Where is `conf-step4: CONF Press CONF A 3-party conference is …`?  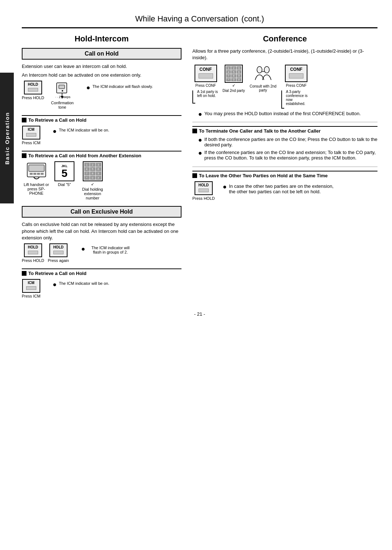
conf-step4: CONF Press CONF A 3-party conference is … is located at coordinates (296, 86).